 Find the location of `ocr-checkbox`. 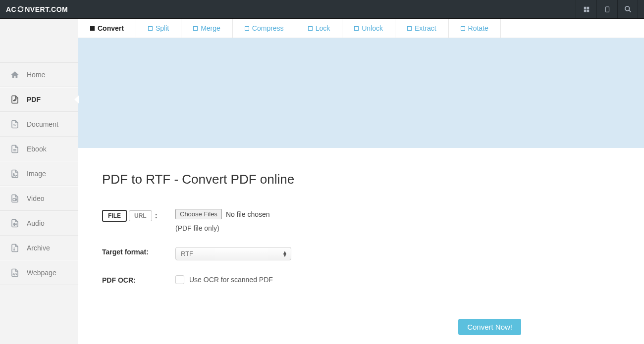

ocr-checkbox is located at coordinates (180, 280).